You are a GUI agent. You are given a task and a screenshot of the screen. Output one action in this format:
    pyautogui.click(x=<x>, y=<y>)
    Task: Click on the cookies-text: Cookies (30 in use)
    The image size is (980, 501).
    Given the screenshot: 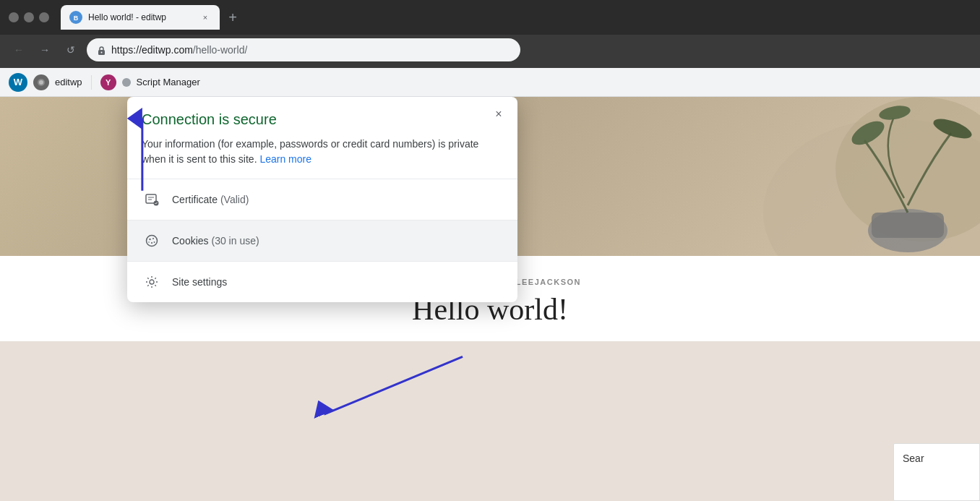 What is the action you would take?
    pyautogui.click(x=215, y=241)
    